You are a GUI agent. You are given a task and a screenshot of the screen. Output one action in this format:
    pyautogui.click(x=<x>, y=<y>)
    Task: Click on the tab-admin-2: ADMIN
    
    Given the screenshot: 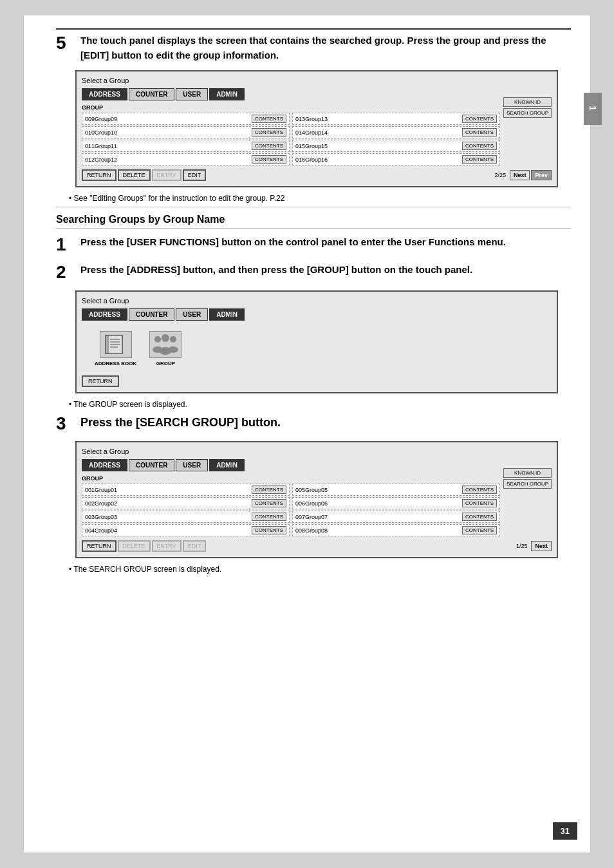 What is the action you would take?
    pyautogui.click(x=227, y=314)
    